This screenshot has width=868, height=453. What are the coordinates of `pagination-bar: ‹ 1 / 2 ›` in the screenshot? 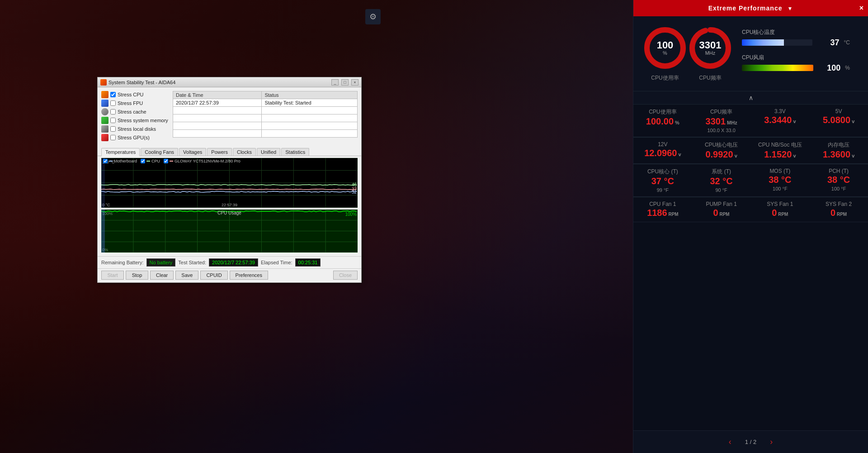 It's located at (750, 442).